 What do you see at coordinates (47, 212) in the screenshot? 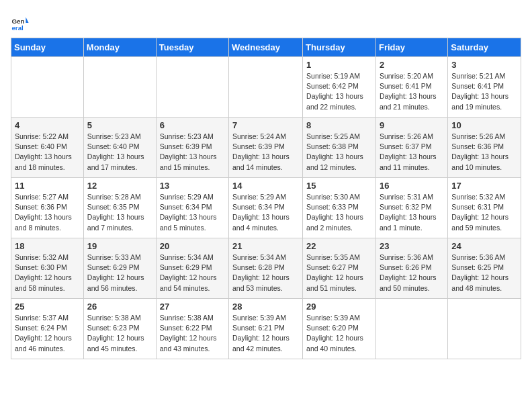
I see `day-info: Sunrise: 5:27 AM Sunset: 6:36 PM Dayligh…` at bounding box center [47, 212].